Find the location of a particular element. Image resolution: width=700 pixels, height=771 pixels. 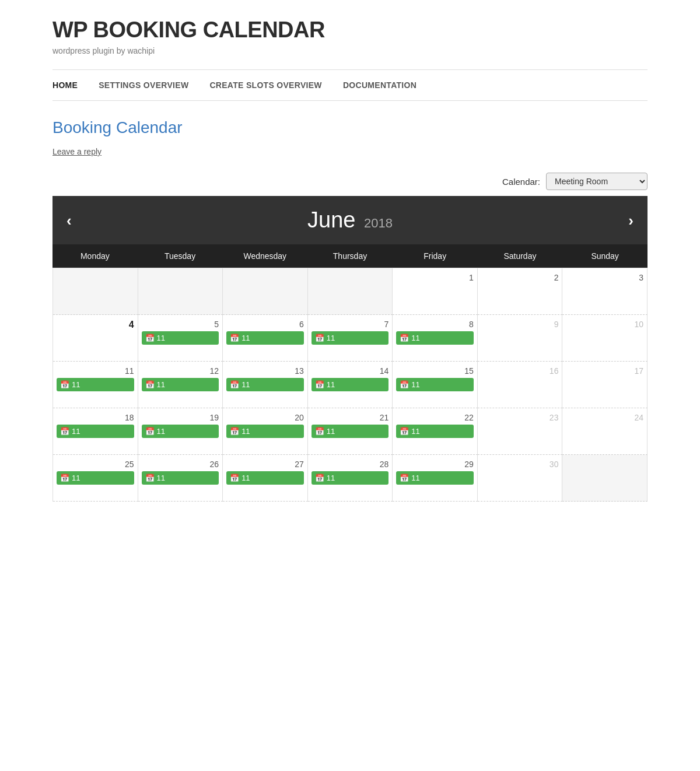

cell-date: 26 is located at coordinates (181, 464).